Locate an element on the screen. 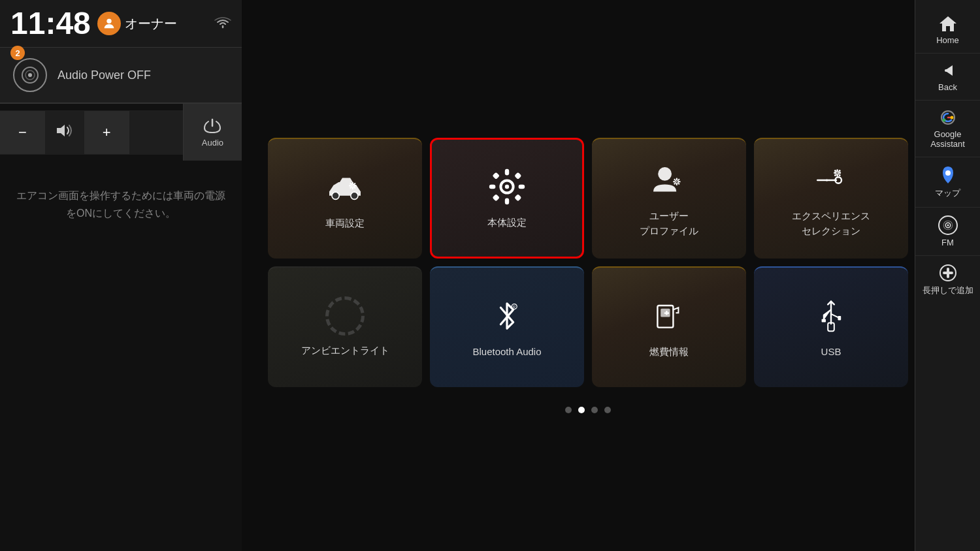 The height and width of the screenshot is (551, 980). tile-user-profile-label: ユーザープロファイル is located at coordinates (669, 223).